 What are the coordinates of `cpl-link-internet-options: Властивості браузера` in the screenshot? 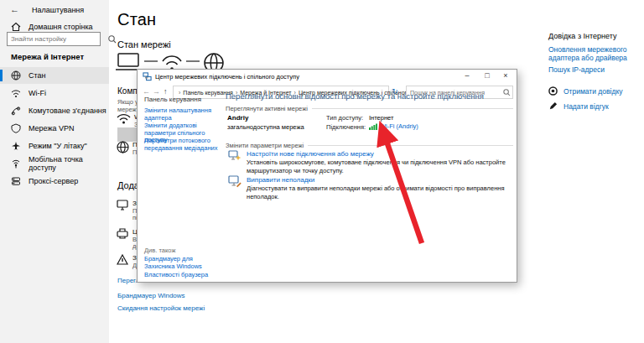 It's located at (184, 275).